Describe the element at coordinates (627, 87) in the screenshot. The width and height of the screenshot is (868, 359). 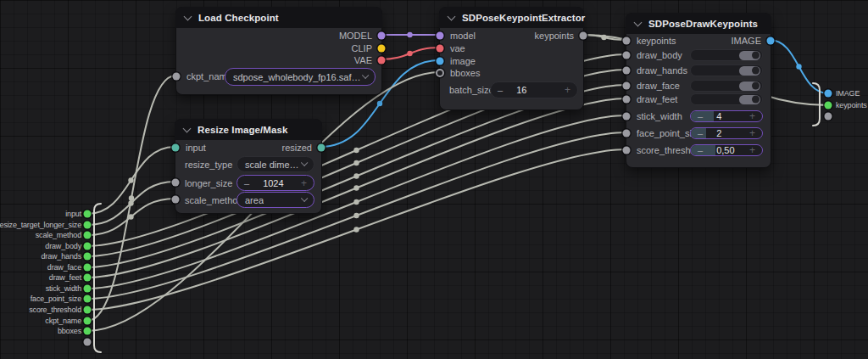
I see `input-slot-draw-face` at that location.